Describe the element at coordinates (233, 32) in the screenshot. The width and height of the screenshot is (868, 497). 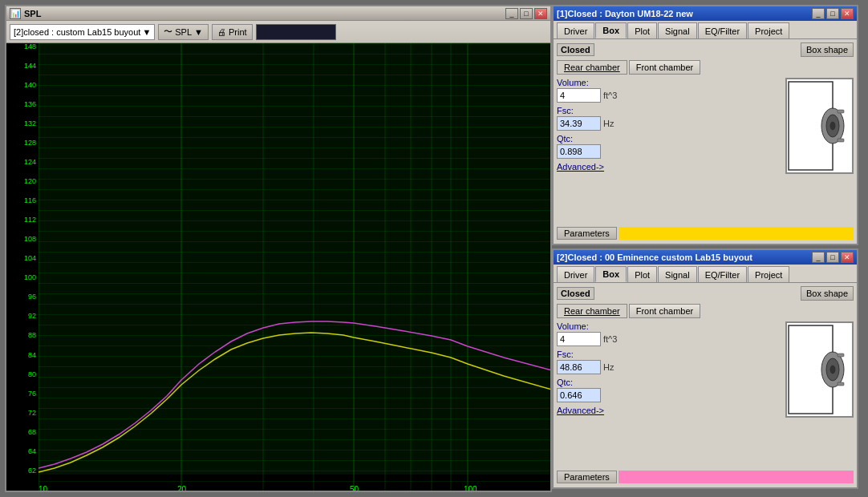
I see `print-btn: 🖨 Print` at that location.